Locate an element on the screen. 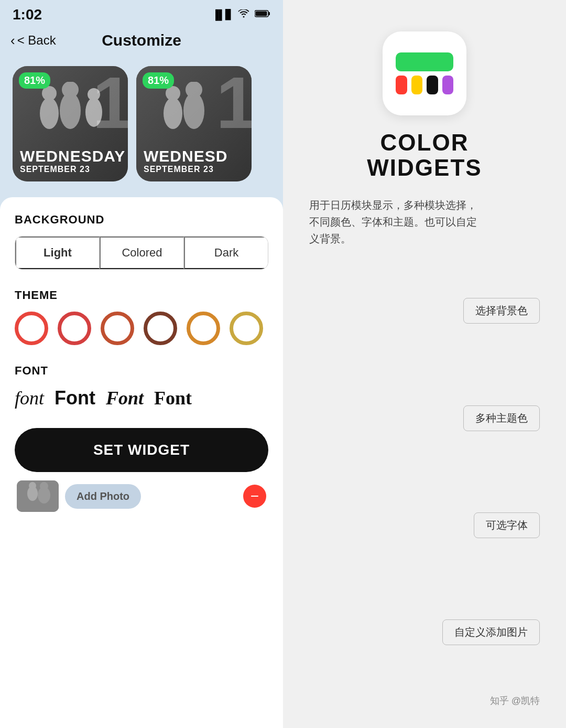 This screenshot has height=728, width=566. status-bar: 1:02 ▐▌▊ is located at coordinates (142, 14).